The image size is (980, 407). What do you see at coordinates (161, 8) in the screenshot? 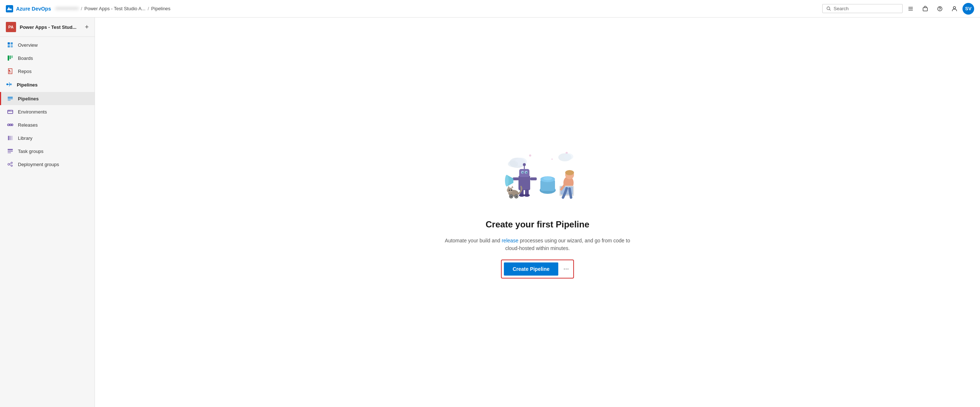
I see `breadcrumb-page: Pipelines` at bounding box center [161, 8].